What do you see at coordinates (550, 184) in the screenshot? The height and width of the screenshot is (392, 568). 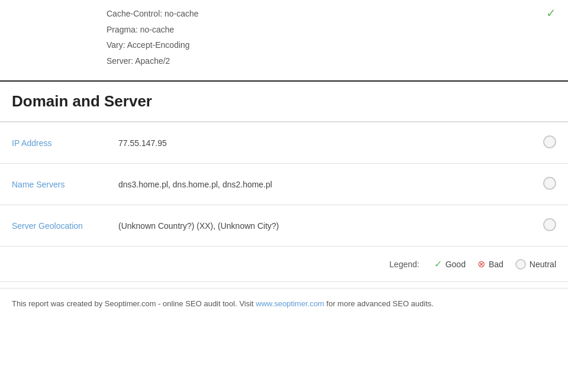 I see `name-servers-status` at bounding box center [550, 184].